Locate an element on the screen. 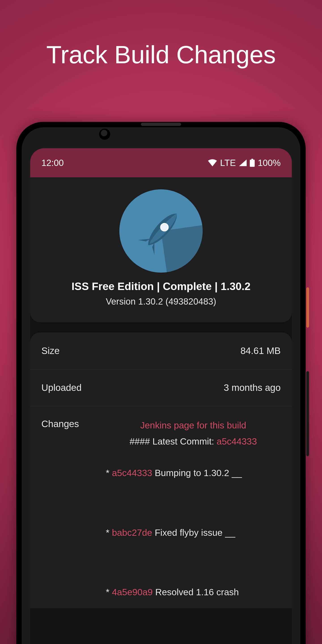 The width and height of the screenshot is (322, 644). commit-line: * a5c44333 Bumping to 1.30.2 __ is located at coordinates (193, 473).